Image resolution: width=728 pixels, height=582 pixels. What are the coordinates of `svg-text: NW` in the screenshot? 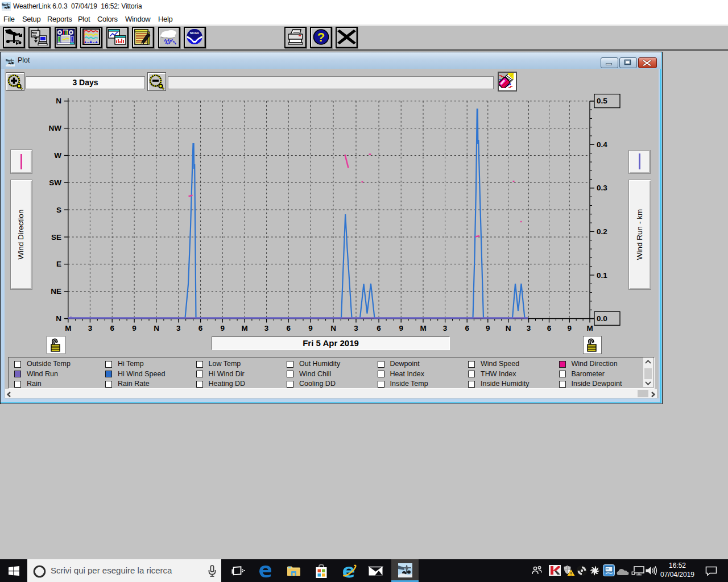 It's located at (56, 128).